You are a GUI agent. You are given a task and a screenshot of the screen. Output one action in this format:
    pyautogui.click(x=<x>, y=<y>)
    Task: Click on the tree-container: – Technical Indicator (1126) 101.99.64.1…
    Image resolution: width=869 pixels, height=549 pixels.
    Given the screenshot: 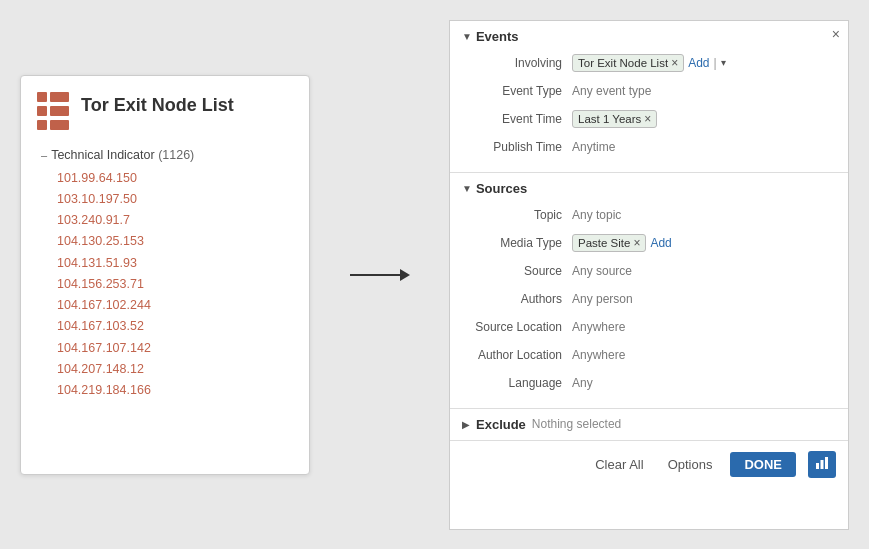 What is the action you would take?
    pyautogui.click(x=165, y=275)
    